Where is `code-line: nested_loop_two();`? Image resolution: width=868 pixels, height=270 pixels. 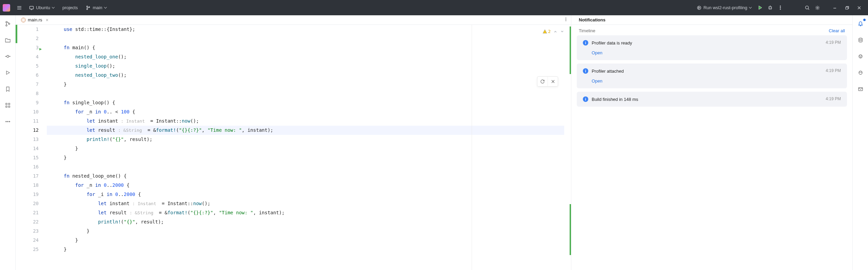 code-line: nested_loop_two(); is located at coordinates (305, 75).